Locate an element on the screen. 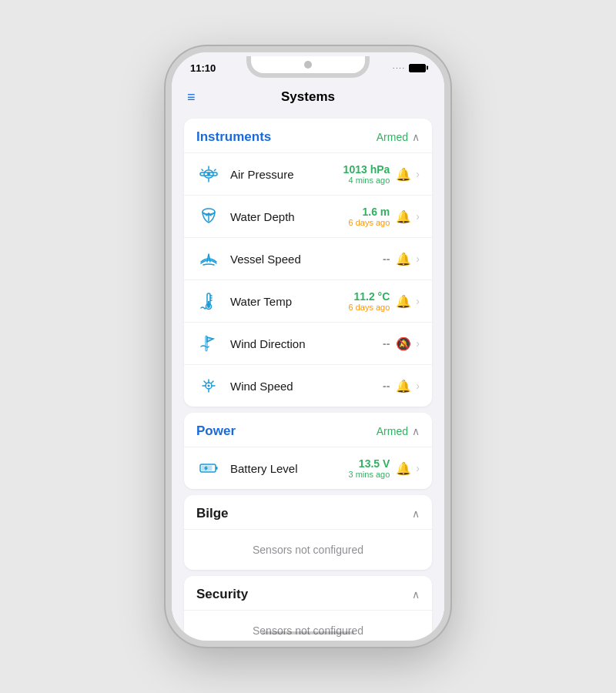 The height and width of the screenshot is (693, 616). wind-direction-icon is located at coordinates (209, 343).